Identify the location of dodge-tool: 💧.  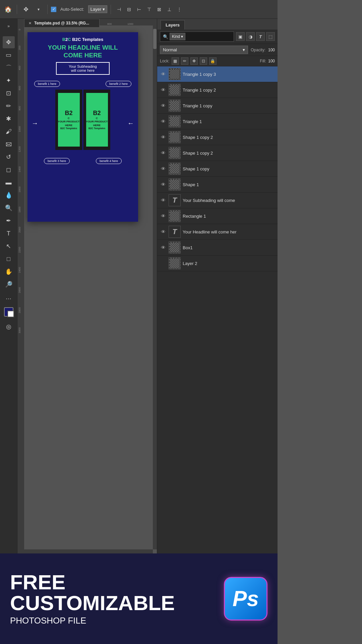
(9, 195).